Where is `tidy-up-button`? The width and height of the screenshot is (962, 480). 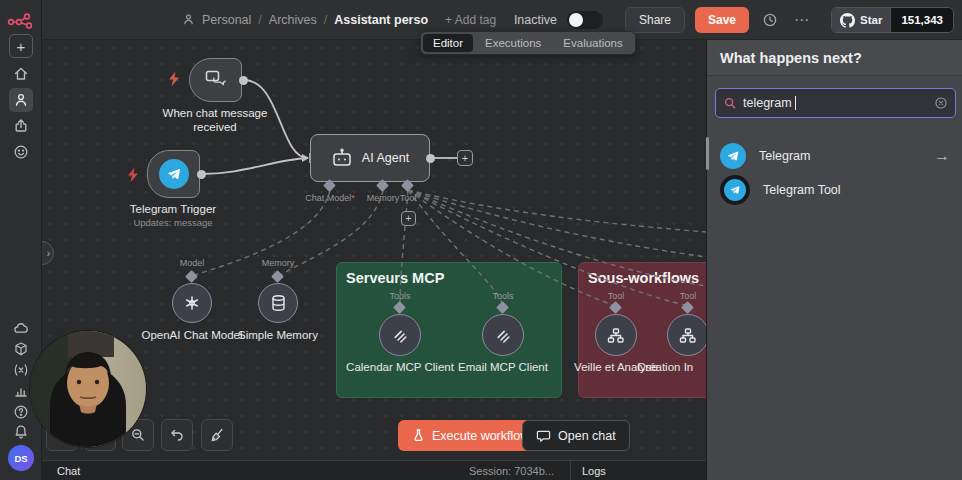
tidy-up-button is located at coordinates (217, 435).